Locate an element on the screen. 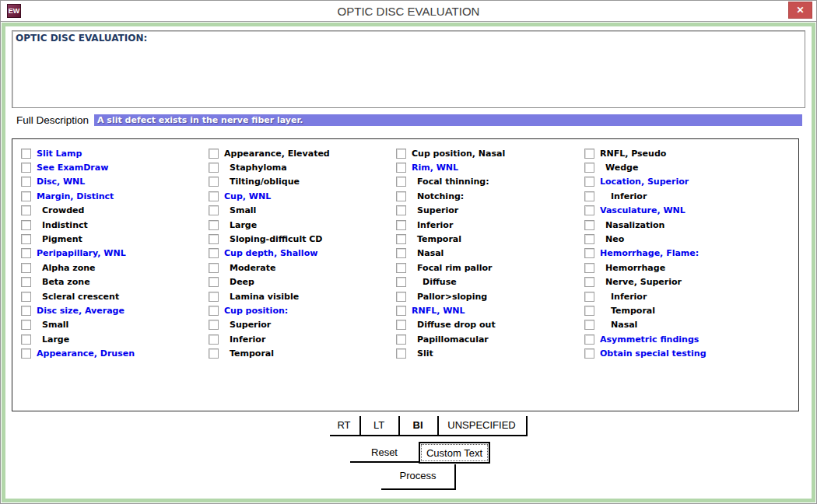 The width and height of the screenshot is (817, 504). checkbox-item: Disc size, Average is located at coordinates (114, 310).